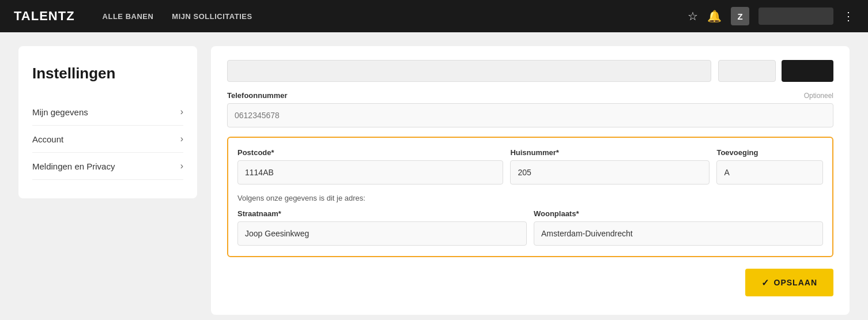  I want to click on postcode-group: Postcode*, so click(370, 166).